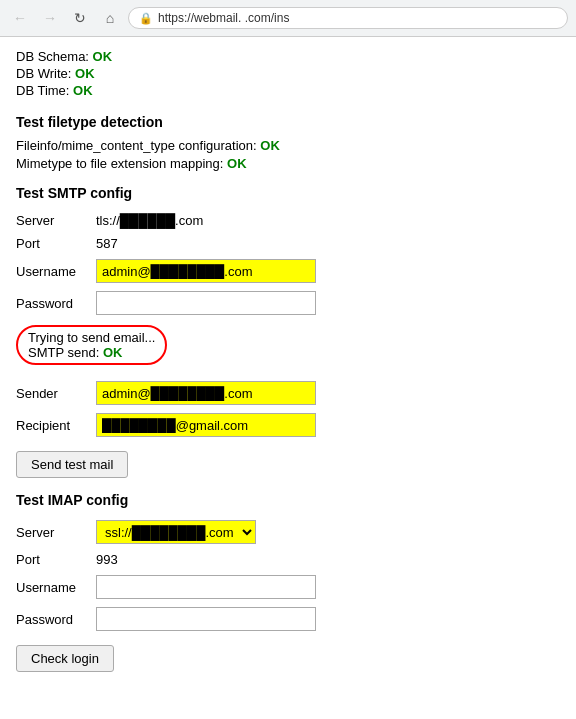  Describe the element at coordinates (288, 409) in the screenshot. I see `smtp-sender-form: Sender Recipient` at that location.